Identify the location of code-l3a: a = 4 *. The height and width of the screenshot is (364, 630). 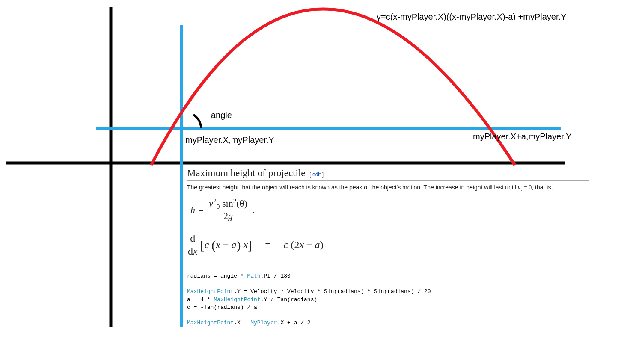
(200, 299).